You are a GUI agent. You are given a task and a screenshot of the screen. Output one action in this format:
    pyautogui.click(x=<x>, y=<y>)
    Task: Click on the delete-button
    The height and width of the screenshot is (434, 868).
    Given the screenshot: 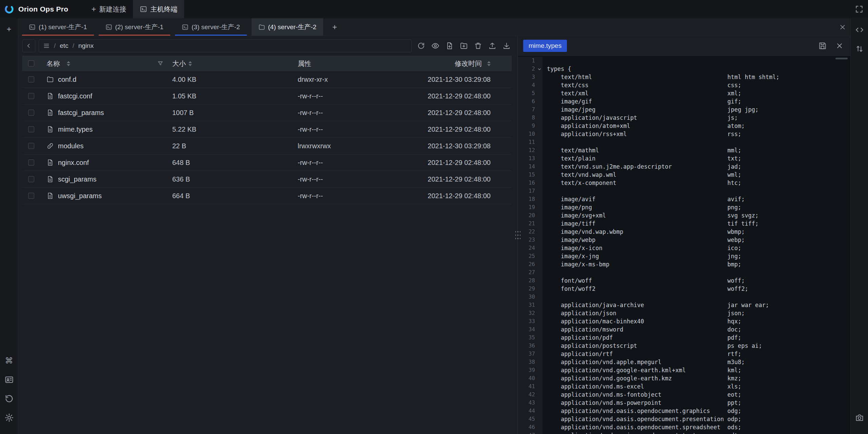 What is the action you would take?
    pyautogui.click(x=478, y=46)
    